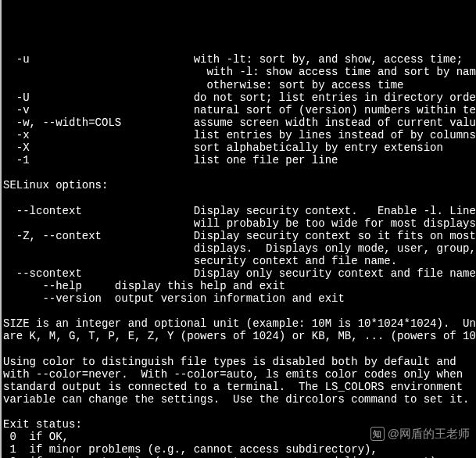 Image resolution: width=476 pixels, height=458 pixels. What do you see at coordinates (239, 261) in the screenshot?
I see `terminal-line: security context and file name.` at bounding box center [239, 261].